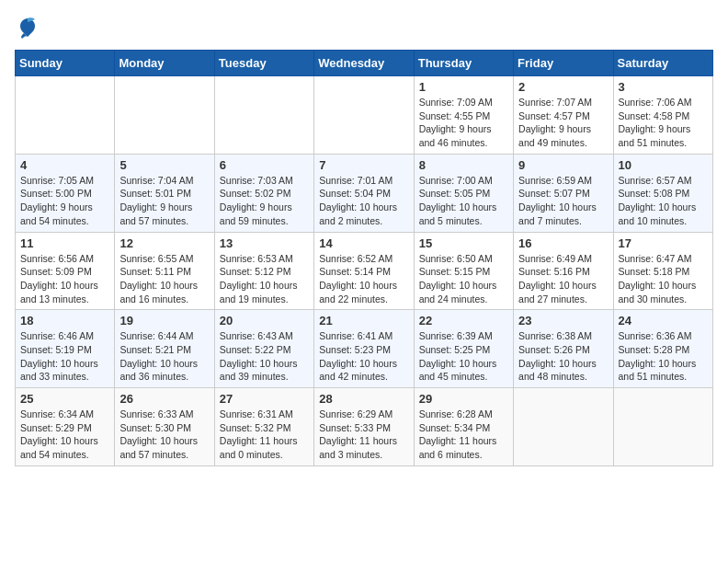 The height and width of the screenshot is (563, 728). Describe the element at coordinates (364, 280) in the screenshot. I see `day-info: Sunrise: 6:52 AM Sunset: 5:14 PM Dayligh…` at that location.